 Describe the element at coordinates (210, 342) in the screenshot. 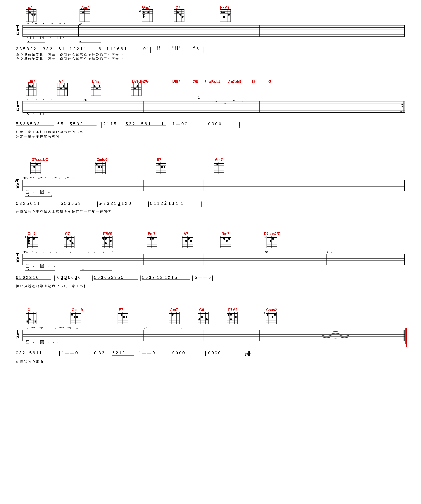

I see `section-5: G Cadd9 E7 Am7 G6 F7M9 Csus2 2` at that location.